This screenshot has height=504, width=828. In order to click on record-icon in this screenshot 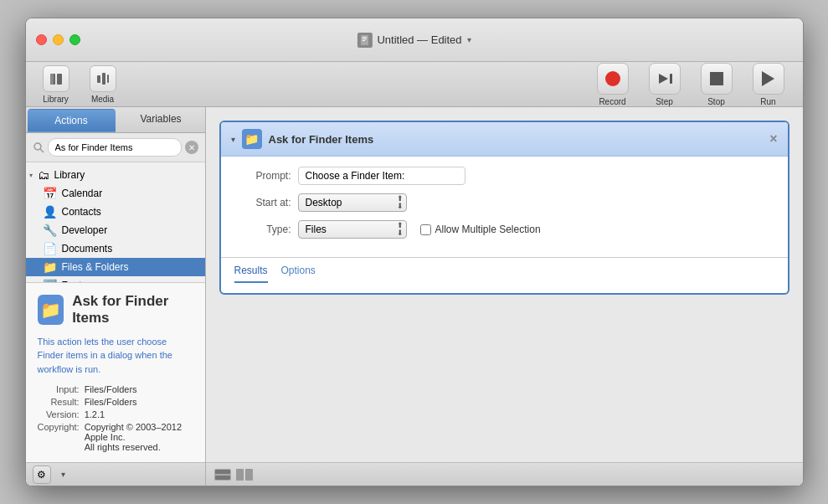, I will do `click(613, 79)`.